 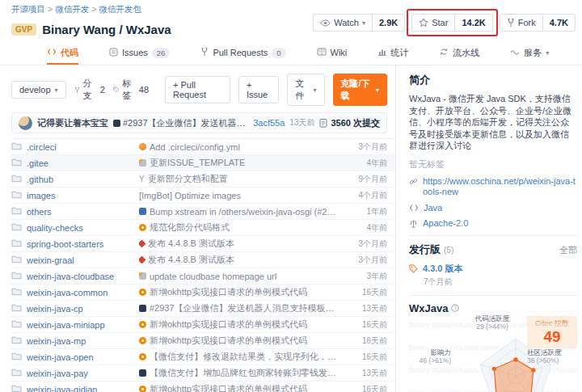 What do you see at coordinates (75, 357) in the screenshot?
I see `file-name-link: weixin-java-open` at bounding box center [75, 357].